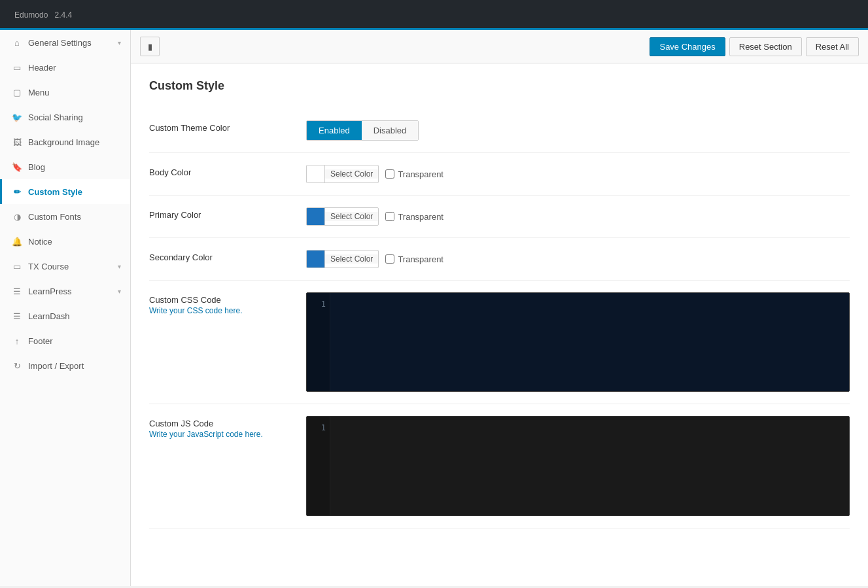 This screenshot has height=588, width=868. I want to click on transparent-checkbox-body-color, so click(390, 174).